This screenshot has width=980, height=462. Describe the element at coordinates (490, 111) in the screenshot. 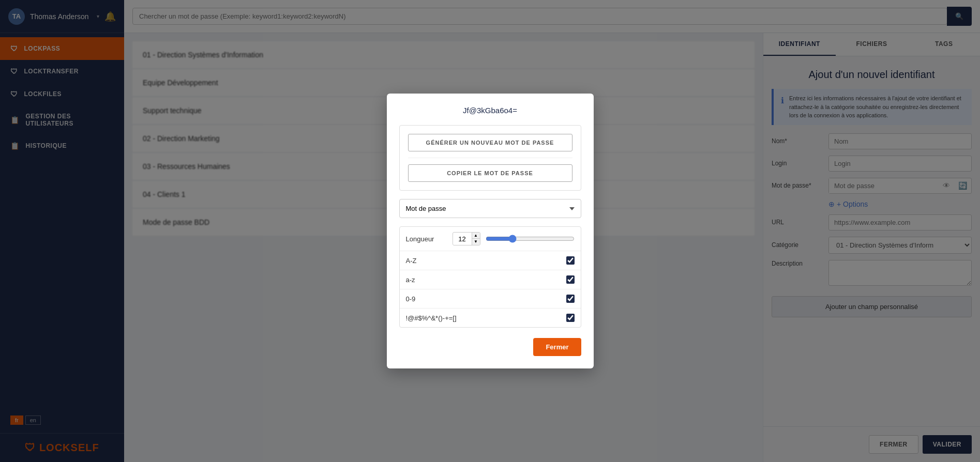

I see `modal-title: Jf@3kGba6o4=` at that location.